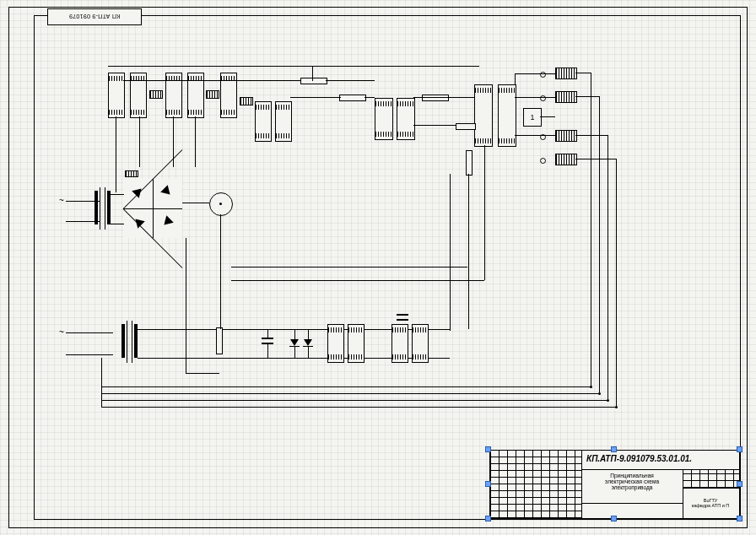  Describe the element at coordinates (356, 343) in the screenshot. I see `block-f2` at that location.